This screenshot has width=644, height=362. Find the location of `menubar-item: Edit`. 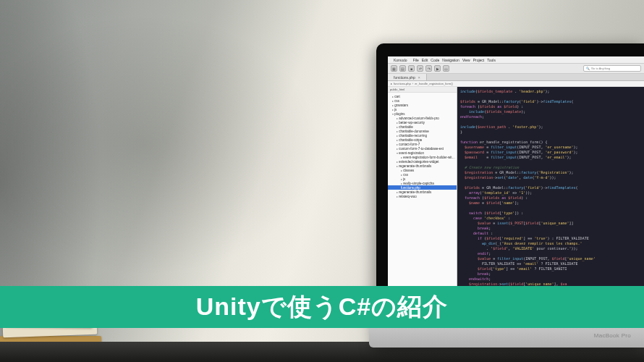

menubar-item: Edit is located at coordinates (425, 60).